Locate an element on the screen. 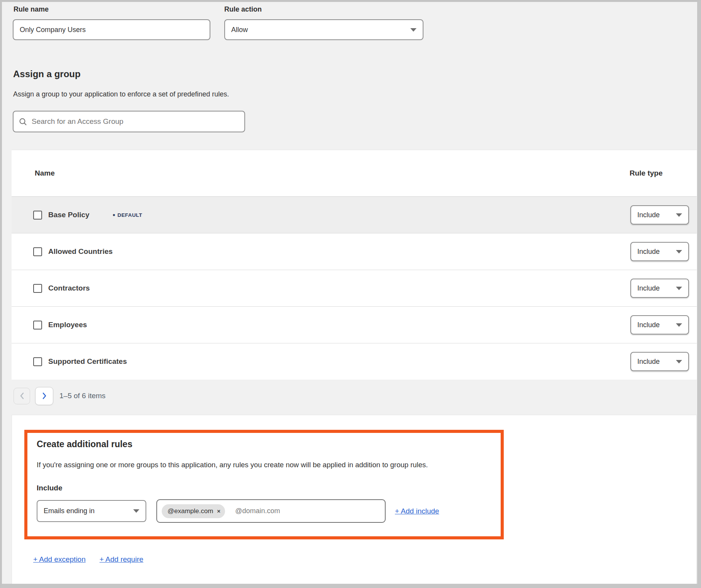 The image size is (701, 588). column-header-rule-type: Rule type is located at coordinates (646, 173).